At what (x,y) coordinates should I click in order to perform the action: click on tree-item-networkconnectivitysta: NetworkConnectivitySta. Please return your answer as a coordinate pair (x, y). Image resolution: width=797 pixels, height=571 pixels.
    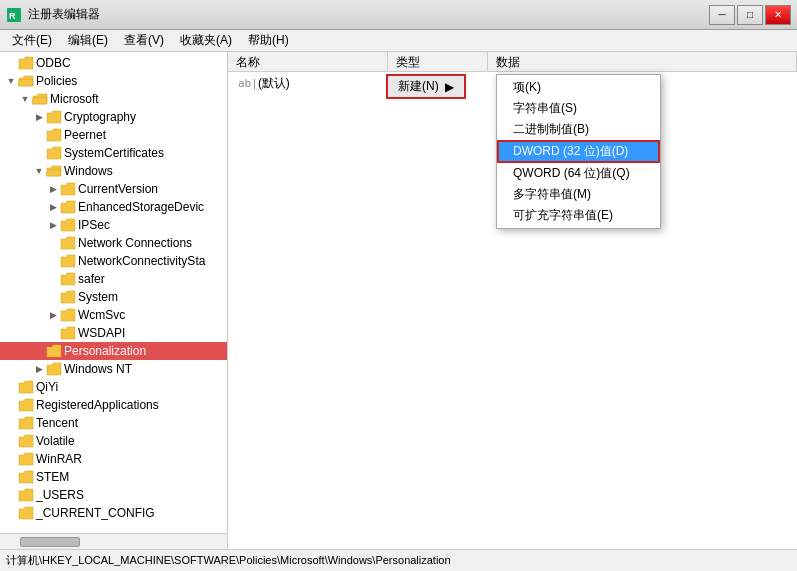
    Looking at the image, I should click on (114, 261).